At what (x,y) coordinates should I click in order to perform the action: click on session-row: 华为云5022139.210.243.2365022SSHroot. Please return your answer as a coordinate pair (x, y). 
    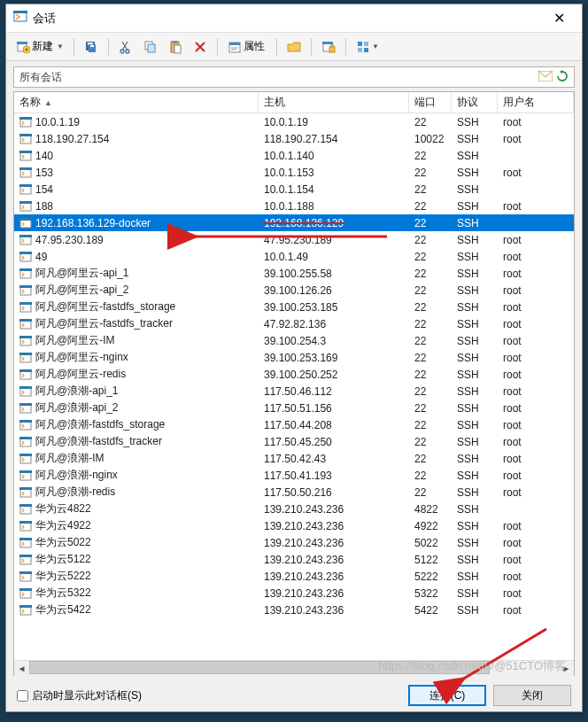
    Looking at the image, I should click on (294, 542).